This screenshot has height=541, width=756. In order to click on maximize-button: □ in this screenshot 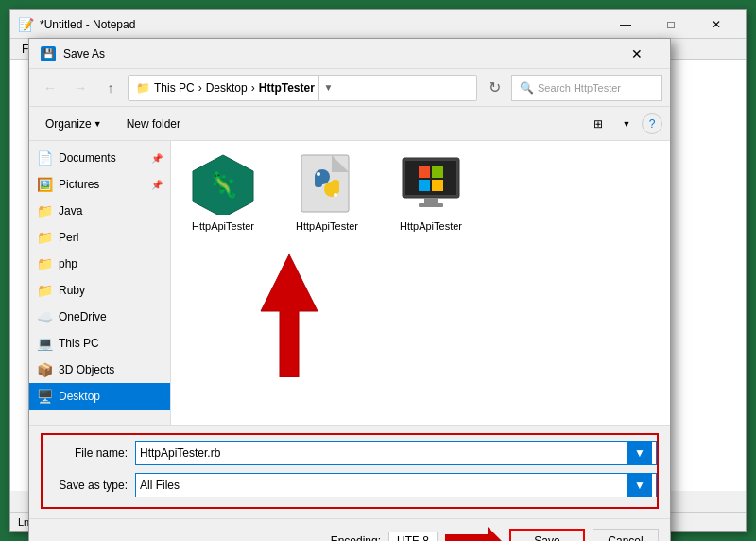, I will do `click(671, 25)`.